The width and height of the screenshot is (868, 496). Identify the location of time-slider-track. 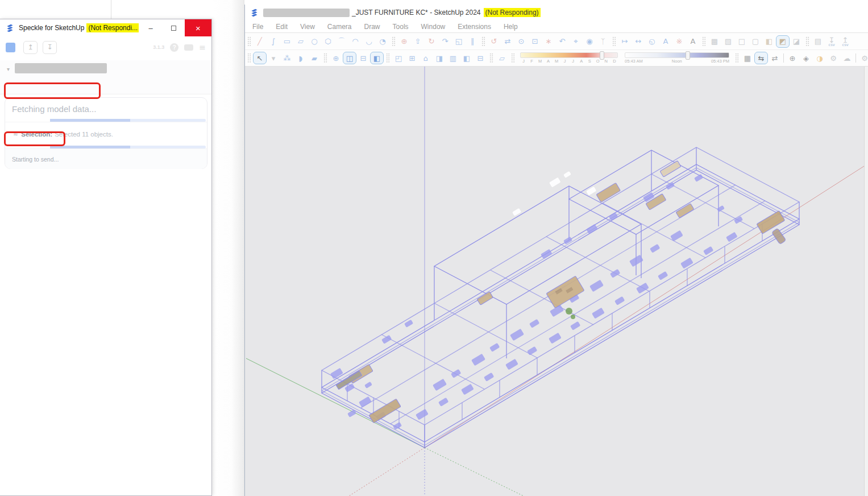
(677, 55).